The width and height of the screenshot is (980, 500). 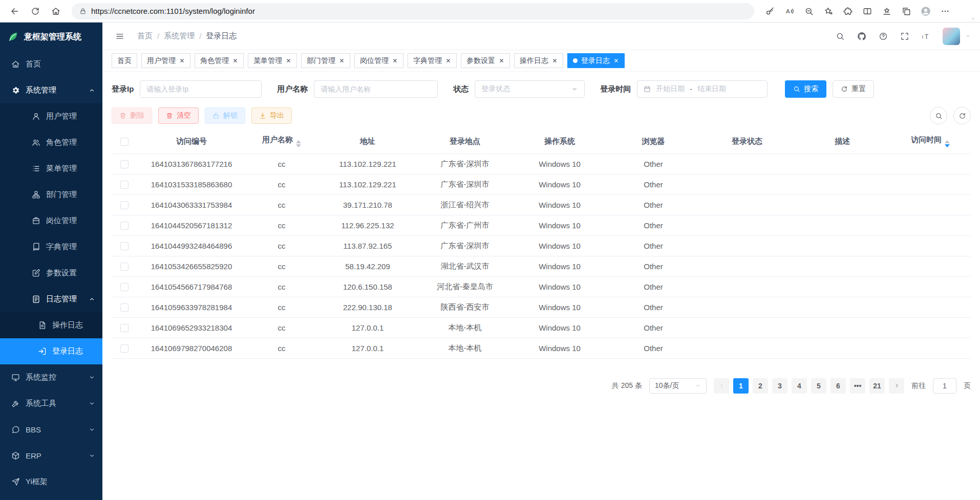 What do you see at coordinates (51, 142) in the screenshot?
I see `sidebar-item-role-mgmt: 角色管理` at bounding box center [51, 142].